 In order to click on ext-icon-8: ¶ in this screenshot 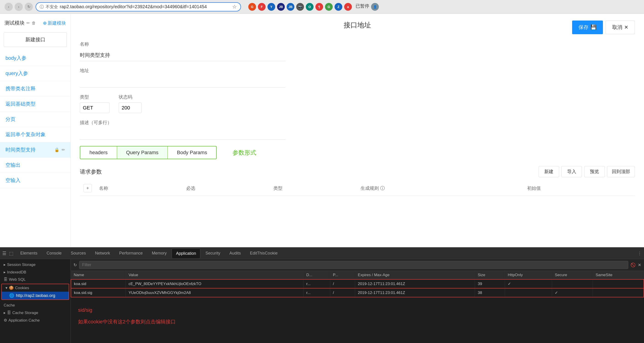, I will do `click(320, 7)`.